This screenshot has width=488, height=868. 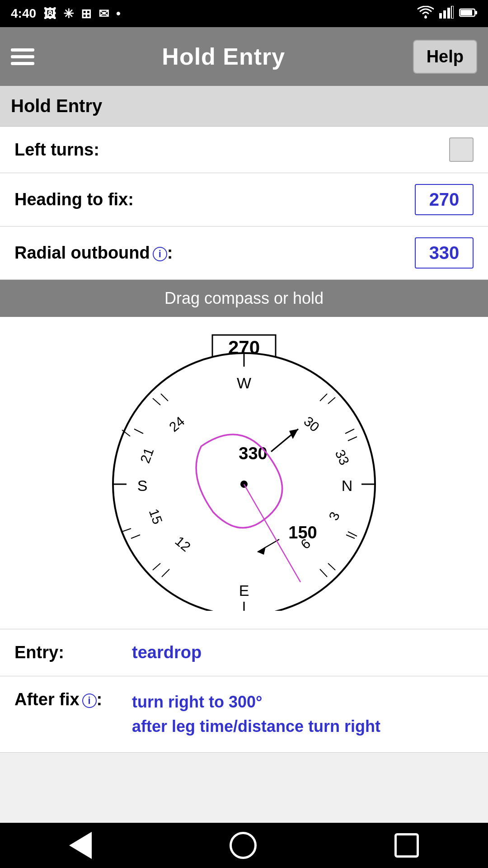 What do you see at coordinates (244, 57) in the screenshot?
I see `top-bar: Hold Entry Help` at bounding box center [244, 57].